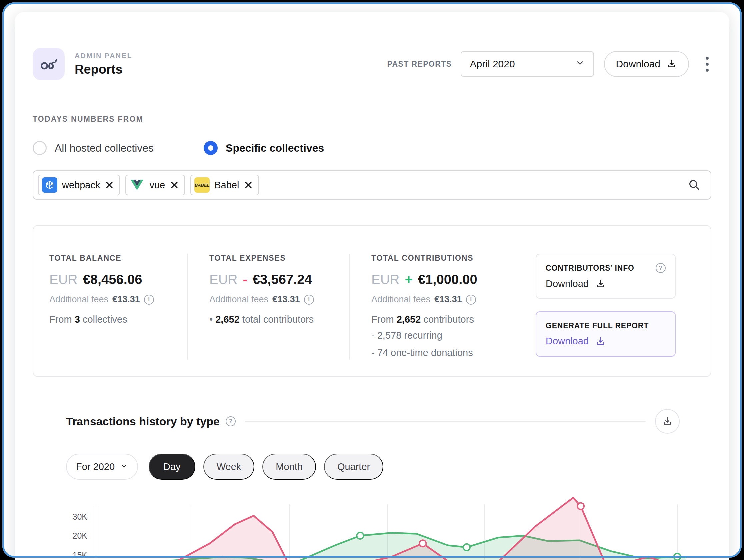 The image size is (744, 560). Describe the element at coordinates (605, 326) in the screenshot. I see `generate-report-title: GENERATE FULL REPORT` at that location.